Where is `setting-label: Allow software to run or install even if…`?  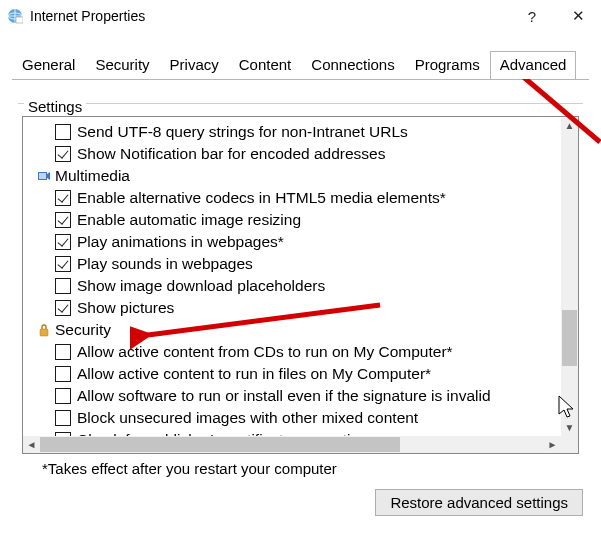
setting-label: Allow software to run or install even if… is located at coordinates (284, 396).